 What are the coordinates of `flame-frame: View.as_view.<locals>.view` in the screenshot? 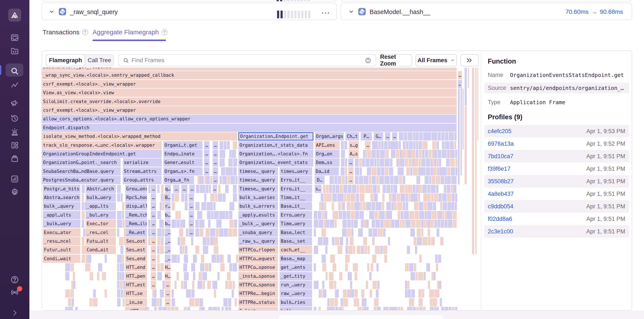 It's located at (250, 92).